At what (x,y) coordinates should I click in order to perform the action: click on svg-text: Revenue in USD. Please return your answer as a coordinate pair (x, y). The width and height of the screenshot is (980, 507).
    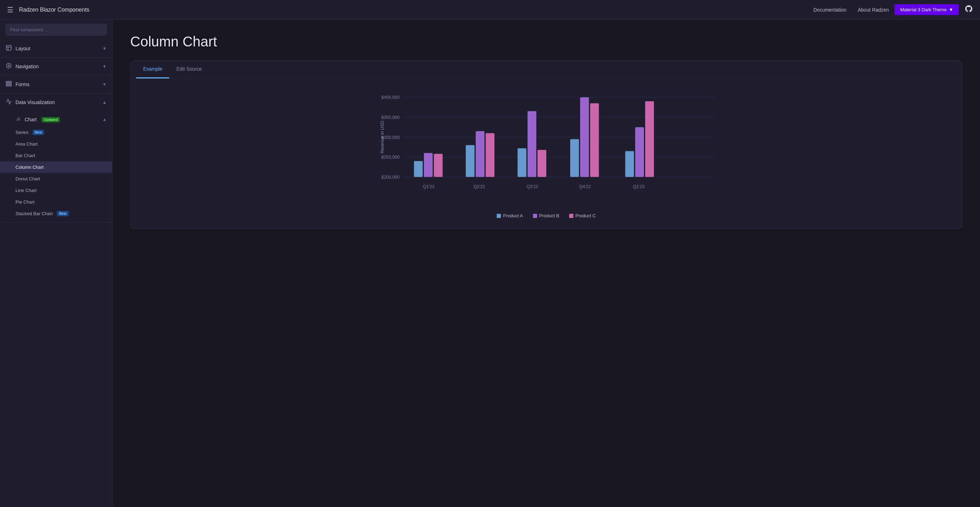
    Looking at the image, I should click on (383, 137).